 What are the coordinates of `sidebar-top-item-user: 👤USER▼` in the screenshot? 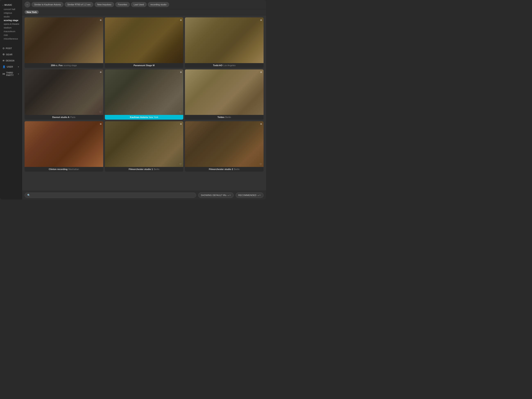 It's located at (11, 67).